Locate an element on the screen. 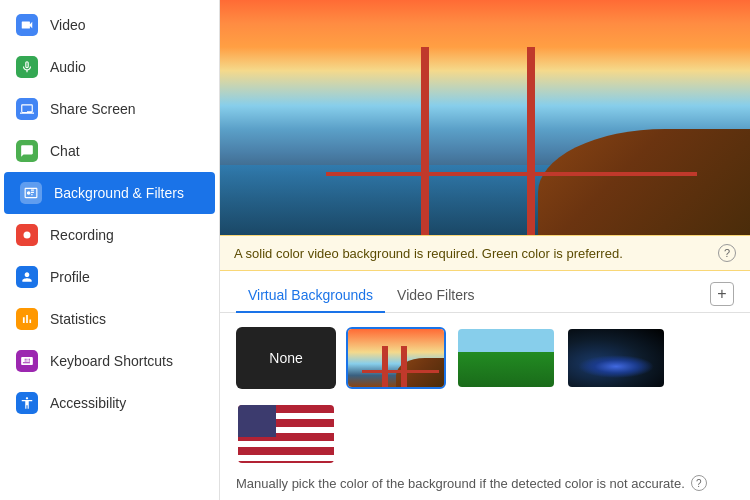 This screenshot has height=500, width=750. bridge-tower-left is located at coordinates (425, 141).